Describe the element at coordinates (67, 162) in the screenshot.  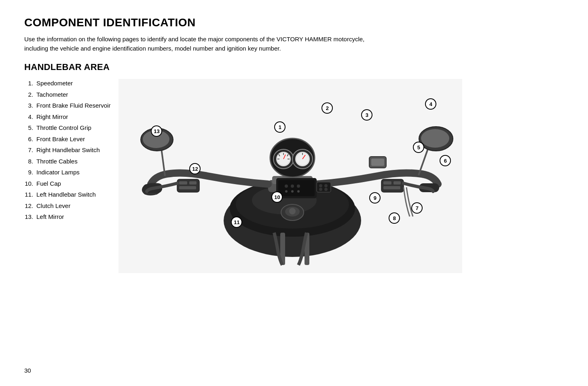
I see `list-item: 8.Throttle Cables` at that location.